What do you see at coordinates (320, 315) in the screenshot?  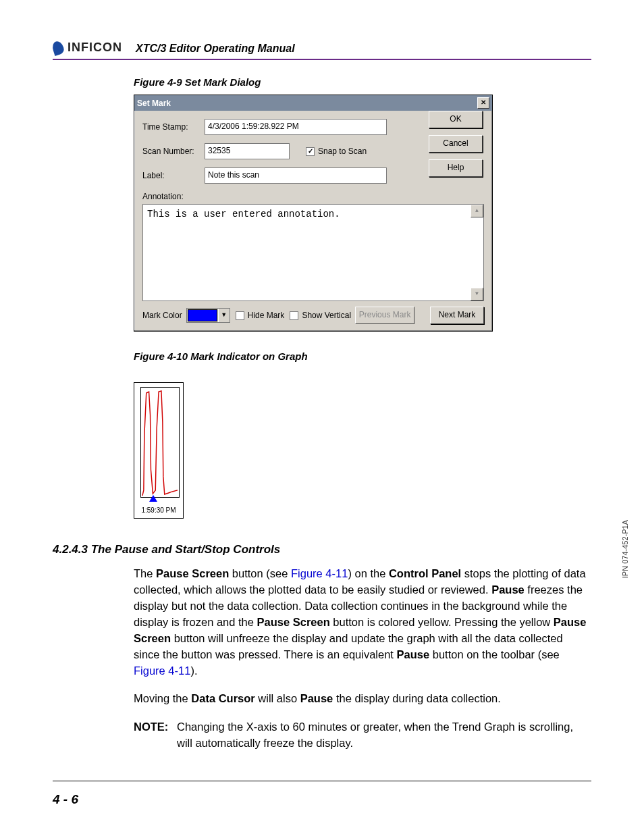 I see `show-vertical-checkbox: Show Vertical` at bounding box center [320, 315].